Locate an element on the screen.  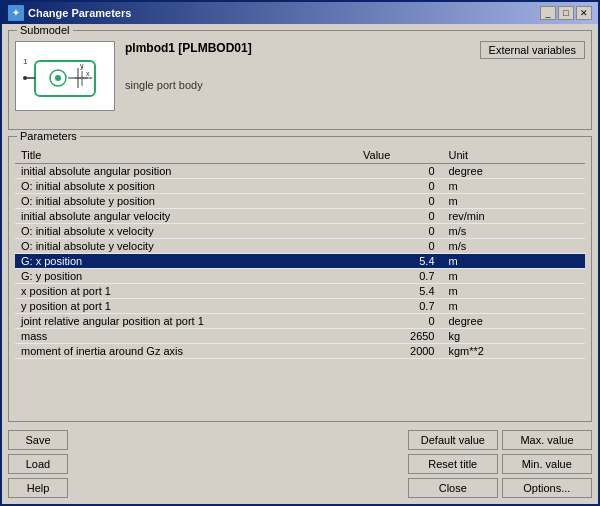
table-row: joint relative angular position at port … is located at coordinates (300, 322).